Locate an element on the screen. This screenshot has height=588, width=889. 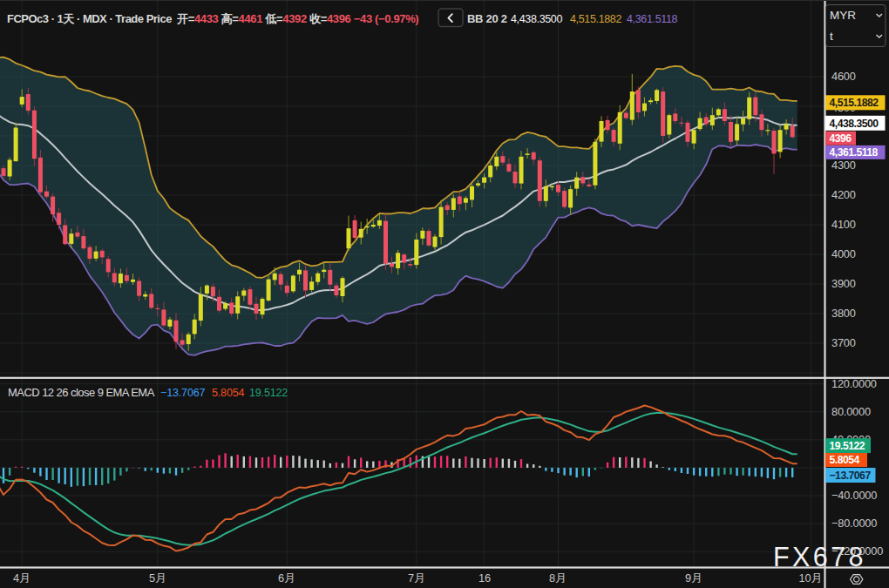
svg-text: −80.0000 is located at coordinates (854, 523).